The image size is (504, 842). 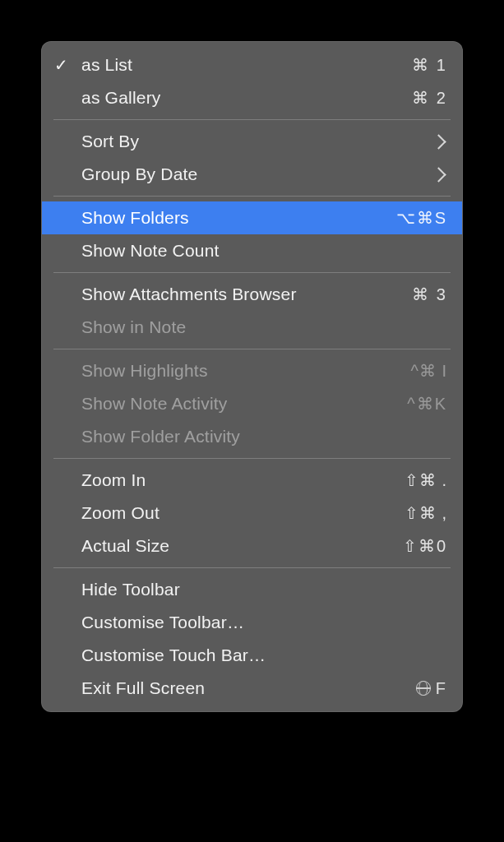 I want to click on menu-item-label: Customise Toolbar…, so click(x=265, y=622).